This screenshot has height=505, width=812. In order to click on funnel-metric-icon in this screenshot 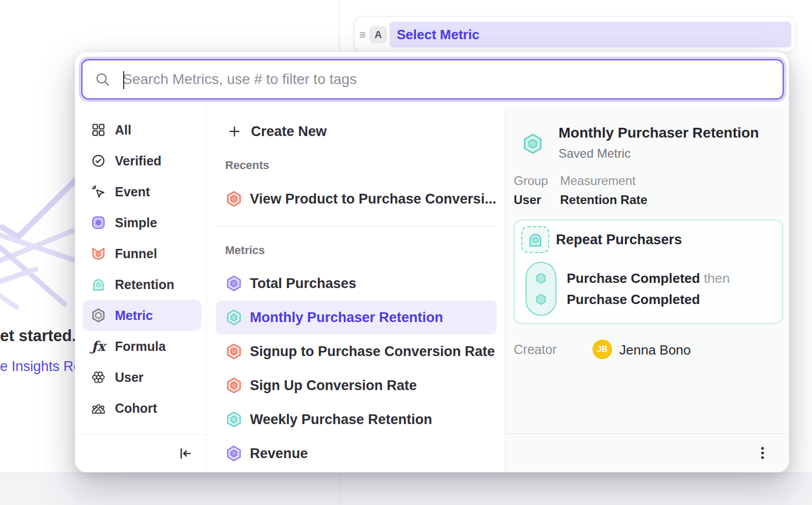, I will do `click(98, 254)`.